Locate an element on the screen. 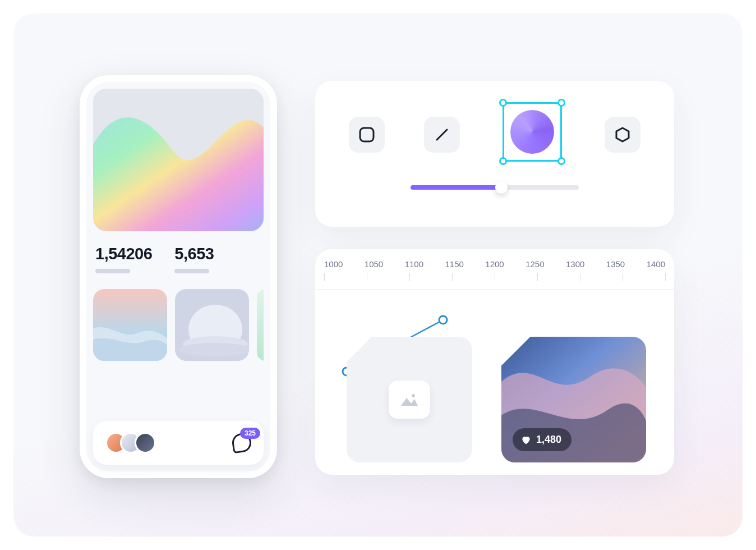  ruler: 1000 1050 1100 1150 1200 1250 1300 1350 … is located at coordinates (495, 269).